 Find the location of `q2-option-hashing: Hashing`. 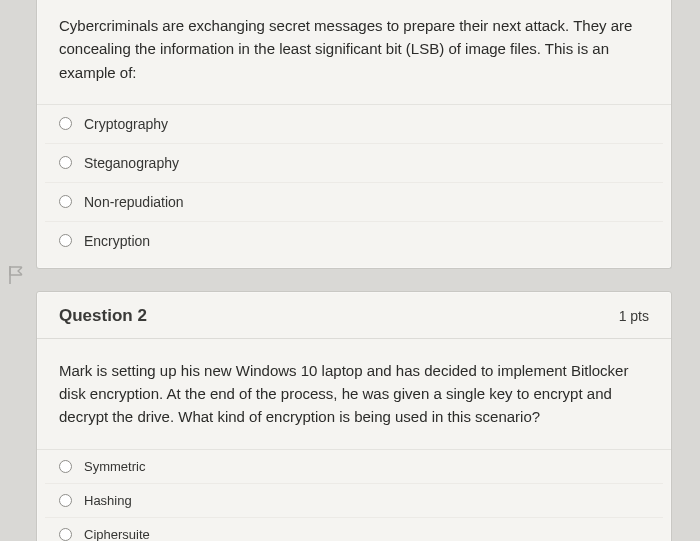

q2-option-hashing: Hashing is located at coordinates (354, 501).